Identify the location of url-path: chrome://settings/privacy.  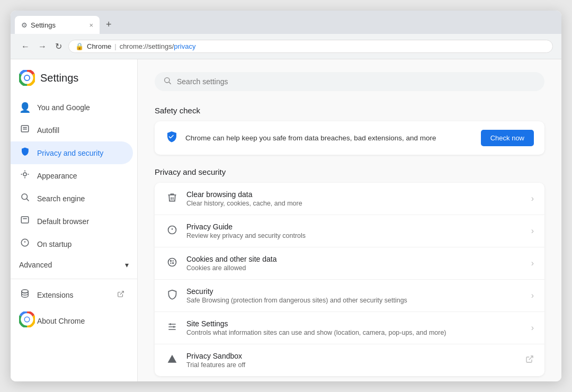
(158, 47).